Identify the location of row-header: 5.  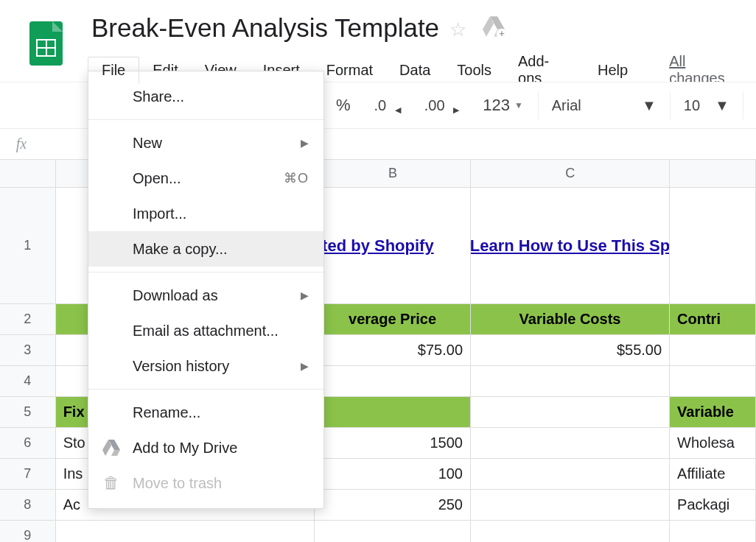
(28, 412).